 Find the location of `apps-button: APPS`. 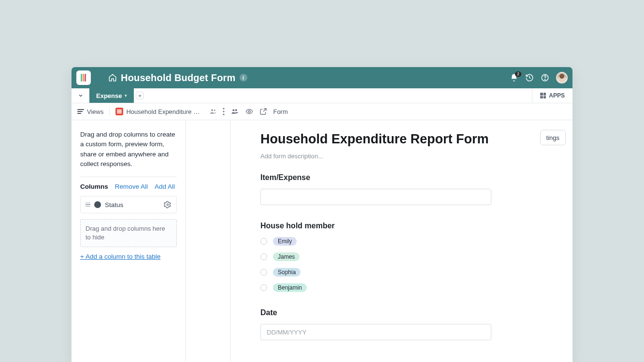

apps-button: APPS is located at coordinates (552, 96).